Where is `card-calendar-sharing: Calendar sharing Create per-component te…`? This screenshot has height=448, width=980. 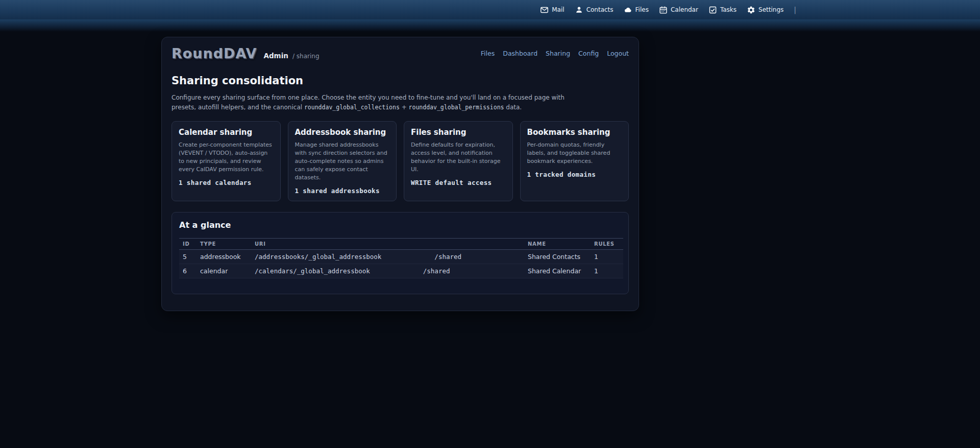
card-calendar-sharing: Calendar sharing Create per-component te… is located at coordinates (226, 161).